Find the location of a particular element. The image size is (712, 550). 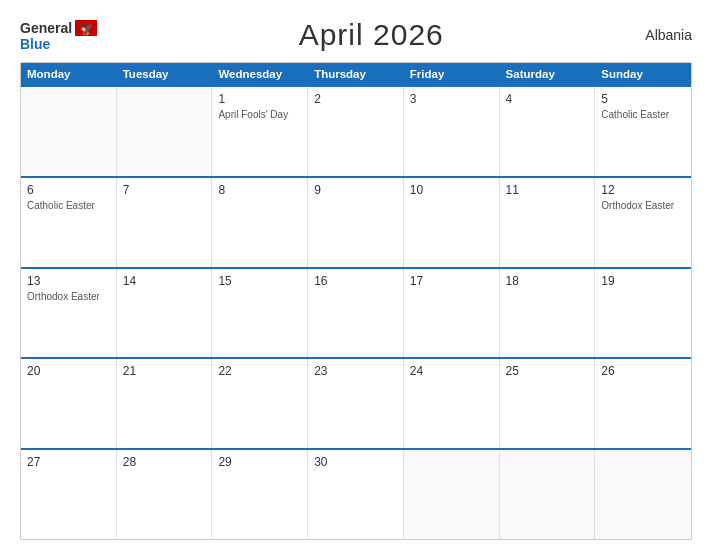

calendar-cell: 20 is located at coordinates (69, 404).